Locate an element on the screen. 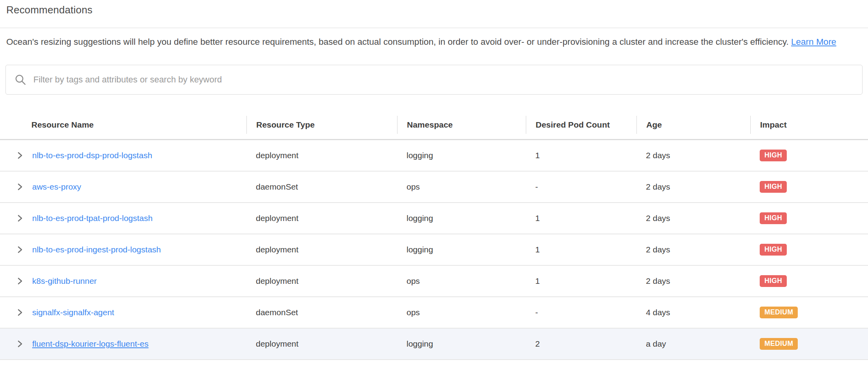 This screenshot has width=868, height=369. learn-more-link: Learn More is located at coordinates (814, 42).